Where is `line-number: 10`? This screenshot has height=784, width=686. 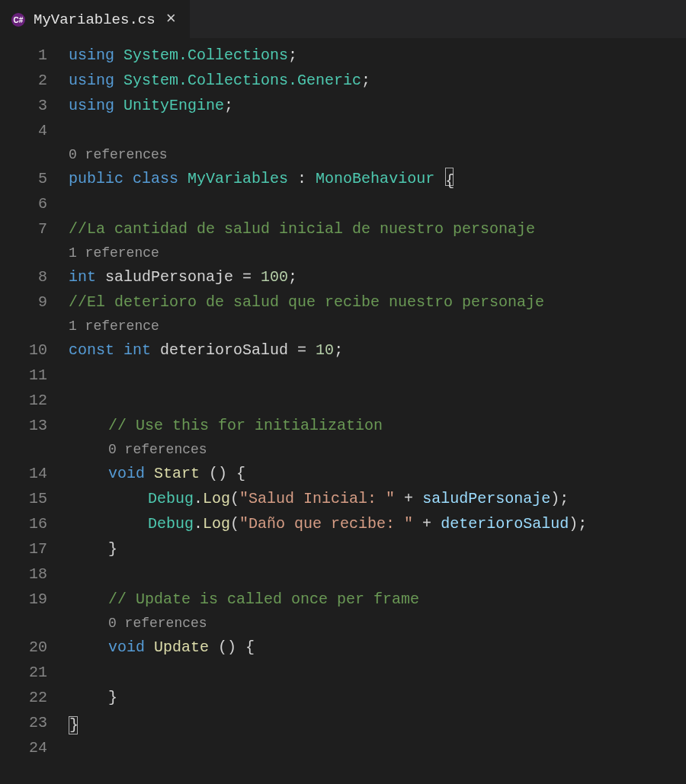
line-number: 10 is located at coordinates (24, 350).